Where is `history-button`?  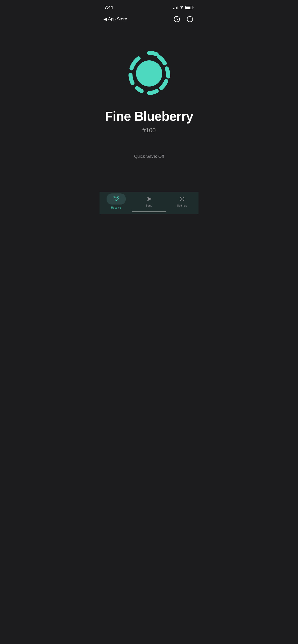 history-button is located at coordinates (177, 19).